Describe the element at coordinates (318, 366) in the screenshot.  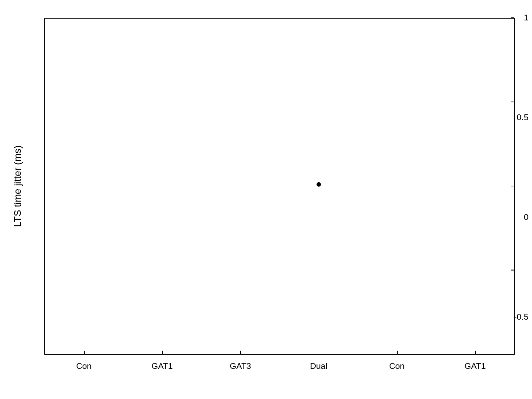
I see `x-label-dual: Dual` at that location.